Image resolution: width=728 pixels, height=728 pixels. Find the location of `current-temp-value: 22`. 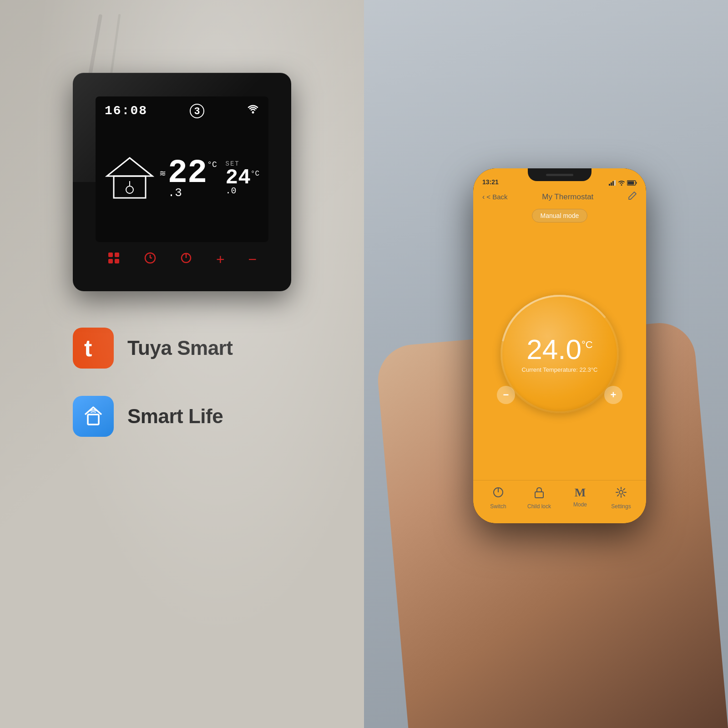

current-temp-value: 22 is located at coordinates (187, 173).